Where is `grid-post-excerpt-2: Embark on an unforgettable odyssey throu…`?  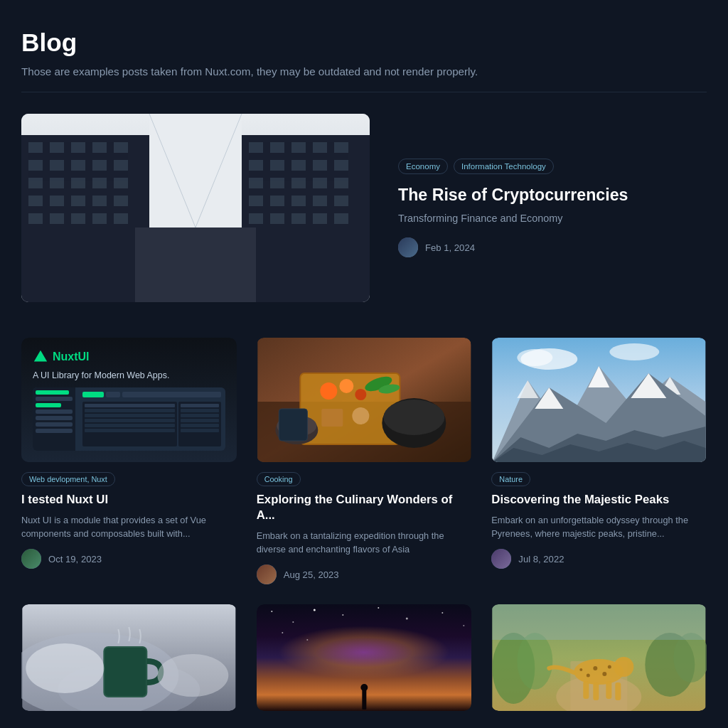
grid-post-excerpt-2: Embark on an unforgettable odyssey throu… is located at coordinates (599, 527).